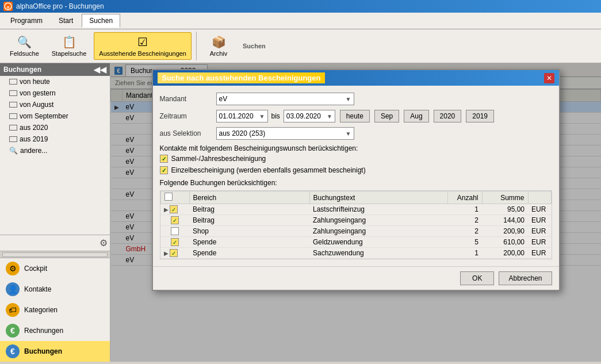 The width and height of the screenshot is (601, 364). I want to click on kontakte-icon: 👤, so click(13, 289).